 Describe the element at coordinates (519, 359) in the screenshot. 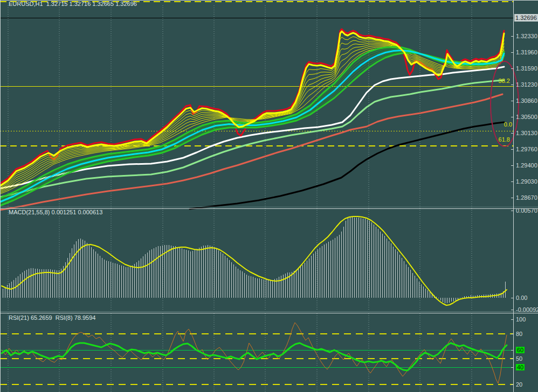

I see `rsi-axis-label: 50` at that location.